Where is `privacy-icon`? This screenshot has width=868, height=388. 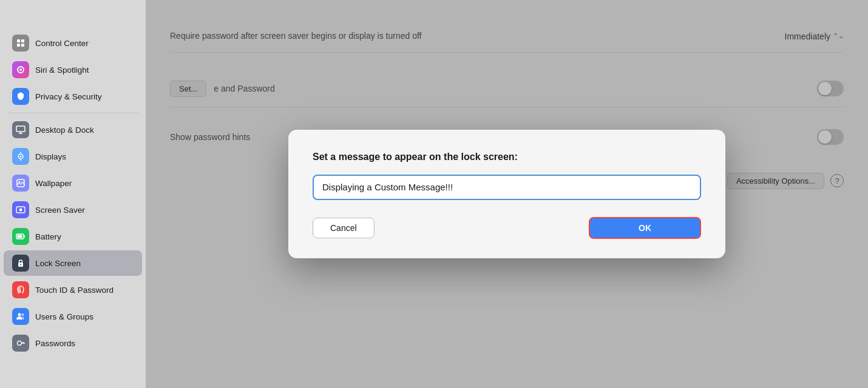 privacy-icon is located at coordinates (21, 96).